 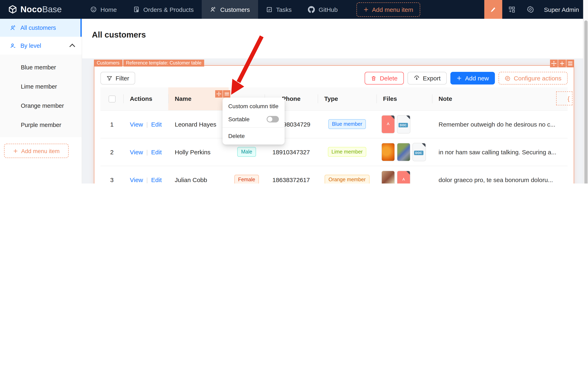 What do you see at coordinates (334, 124) in the screenshot?
I see `table-row: 1View|EditLeonard Hayes98034729Blue memb…` at bounding box center [334, 124].